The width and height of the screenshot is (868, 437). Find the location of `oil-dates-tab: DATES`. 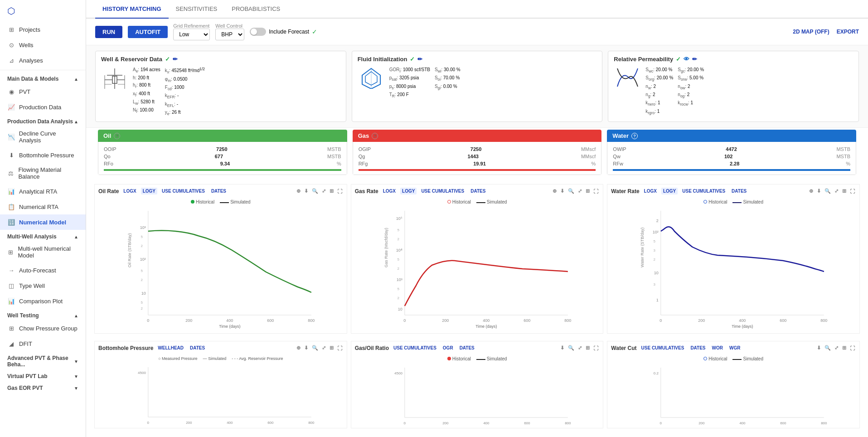

oil-dates-tab: DATES is located at coordinates (218, 191).